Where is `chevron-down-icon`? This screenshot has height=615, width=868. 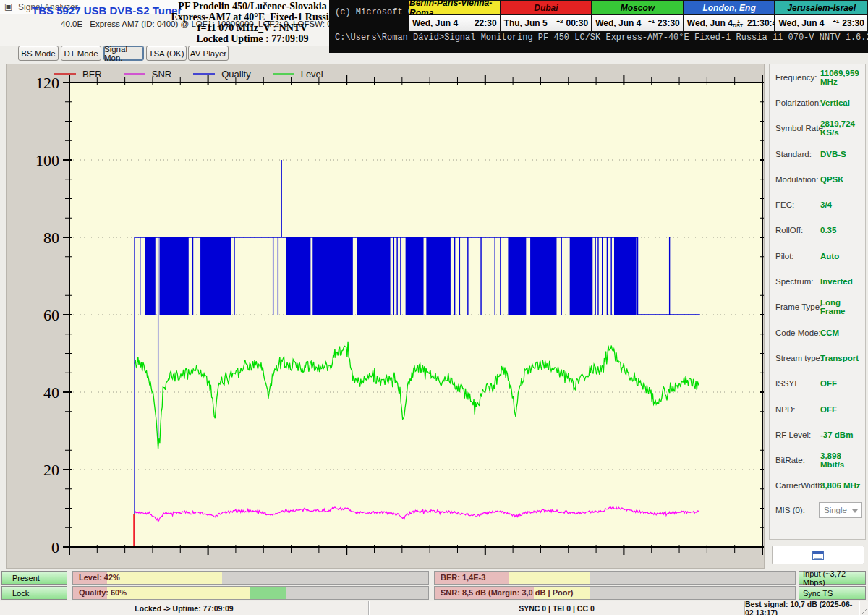 chevron-down-icon is located at coordinates (855, 511).